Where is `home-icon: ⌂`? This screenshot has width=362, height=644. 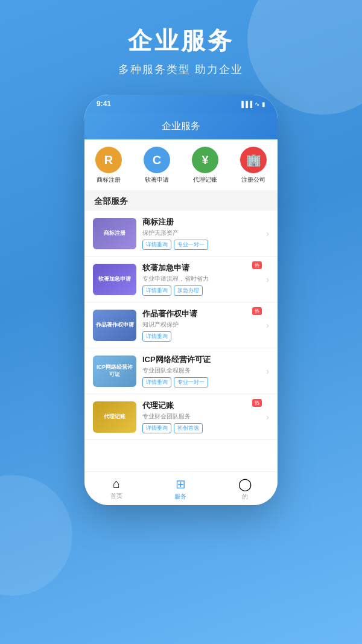 home-icon: ⌂ is located at coordinates (116, 484).